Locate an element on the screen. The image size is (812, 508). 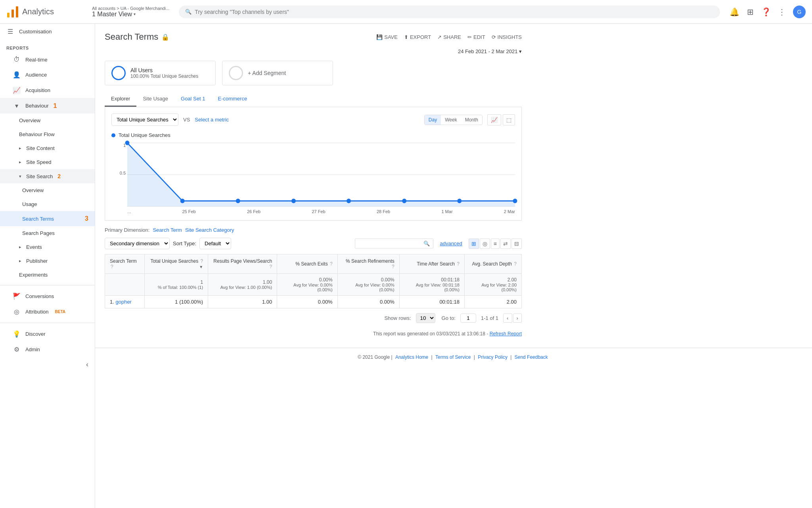
table-search-box: 🔍 is located at coordinates (394, 244).